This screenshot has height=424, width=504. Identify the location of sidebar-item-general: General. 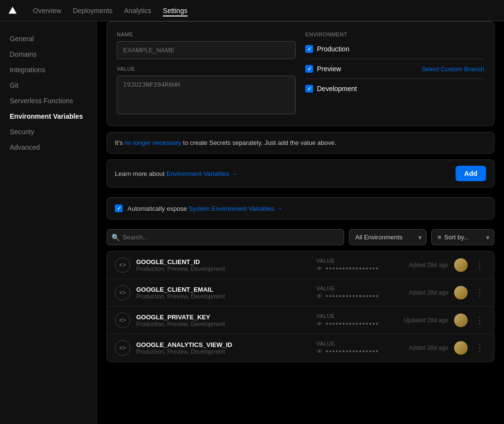
(48, 39).